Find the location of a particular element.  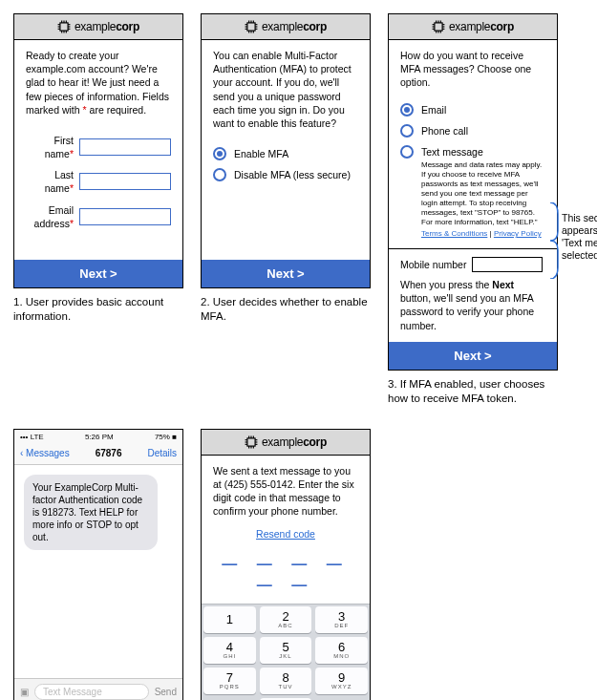

intro-text: We sent a text message to you at (425) 5… is located at coordinates (286, 491).